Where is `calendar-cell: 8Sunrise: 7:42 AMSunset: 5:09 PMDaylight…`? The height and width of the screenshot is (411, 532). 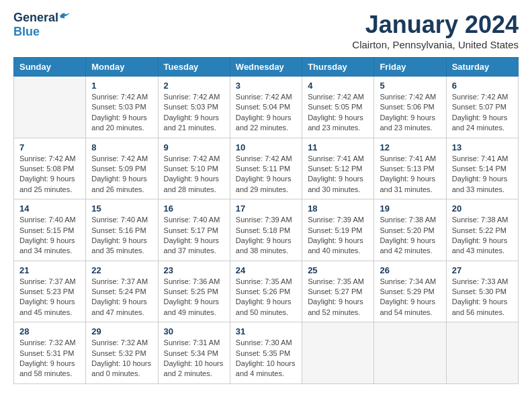
calendar-cell: 8Sunrise: 7:42 AMSunset: 5:09 PMDaylight… is located at coordinates (122, 169).